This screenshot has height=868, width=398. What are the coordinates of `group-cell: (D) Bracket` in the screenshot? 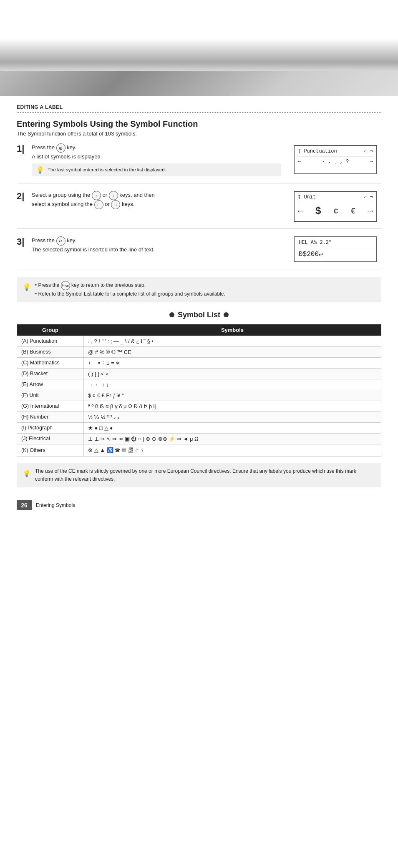 It's located at (50, 374).